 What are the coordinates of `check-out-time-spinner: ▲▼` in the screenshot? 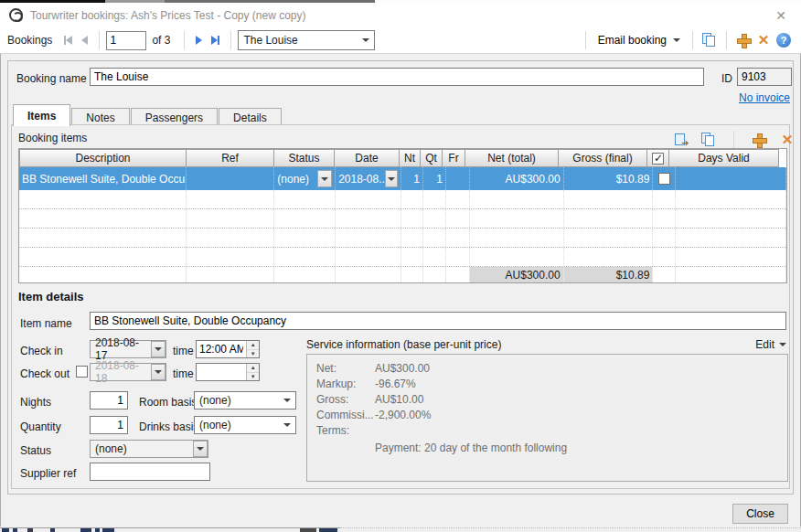 It's located at (228, 372).